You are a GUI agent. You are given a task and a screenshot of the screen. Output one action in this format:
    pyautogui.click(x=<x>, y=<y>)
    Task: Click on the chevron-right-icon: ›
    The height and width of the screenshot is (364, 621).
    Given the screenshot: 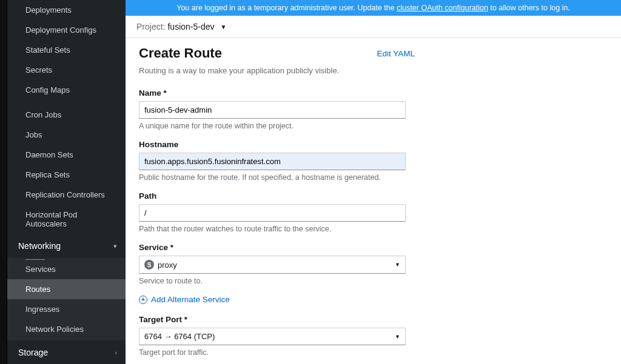 What is the action you would take?
    pyautogui.click(x=116, y=352)
    